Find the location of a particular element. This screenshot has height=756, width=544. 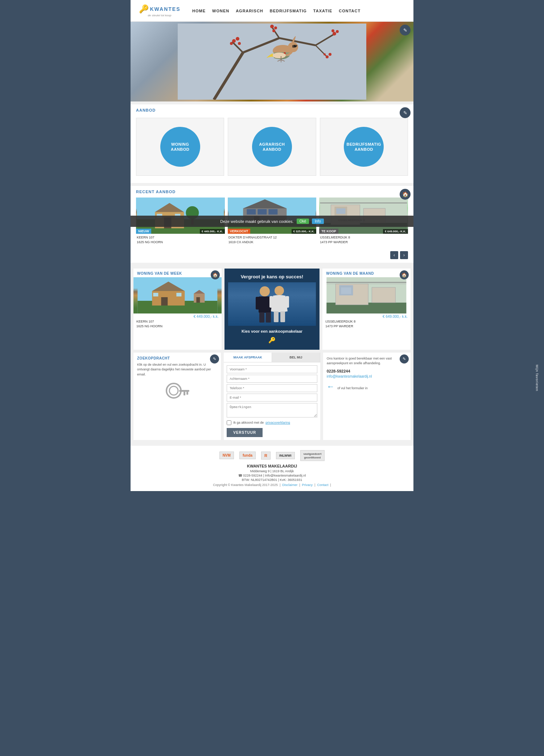

tab-maak-afspraak: MAAK AFSPRAAK is located at coordinates (248, 357).